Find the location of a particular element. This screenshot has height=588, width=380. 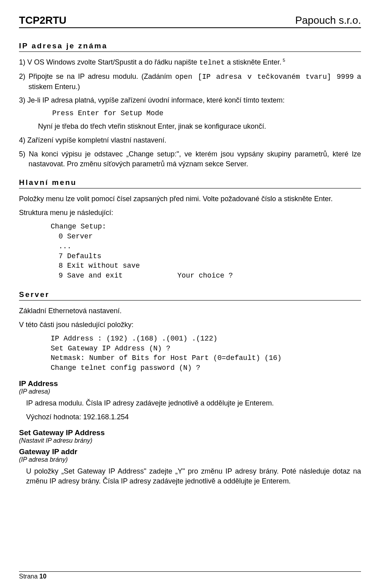

page-header: TCP2RTU Papouch s.r.o. is located at coordinates (190, 21).